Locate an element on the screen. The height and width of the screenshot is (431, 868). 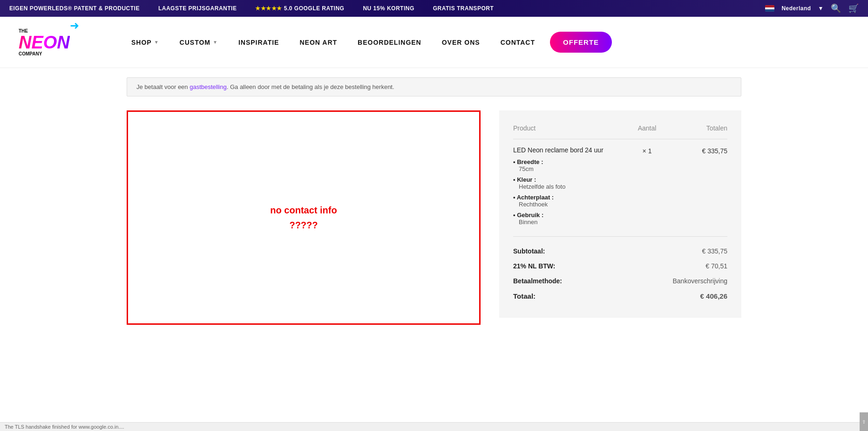
banner-items: EIGEN POWERLEDS® PATENT & PRODUCTIE LAAG… is located at coordinates (387, 8).